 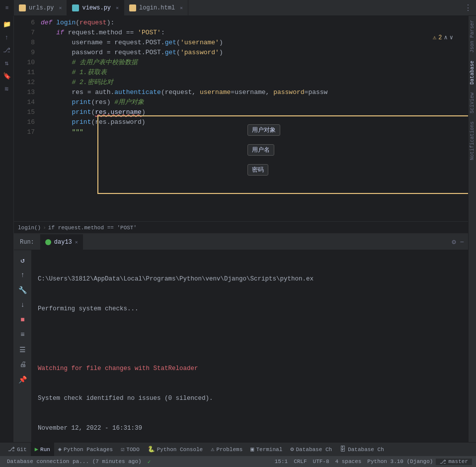 I want to click on bottom-console: 🐍 Python Console, so click(x=175, y=450).